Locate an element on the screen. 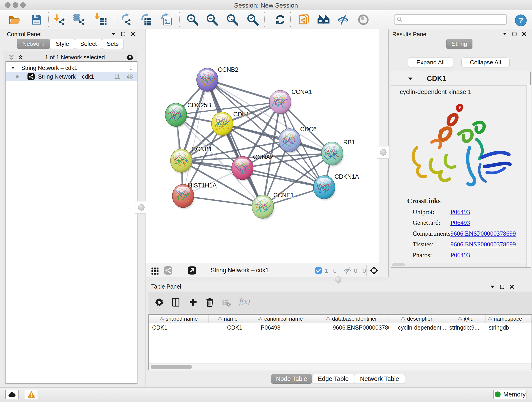  crosslink-genecard: P06493 is located at coordinates (460, 223).